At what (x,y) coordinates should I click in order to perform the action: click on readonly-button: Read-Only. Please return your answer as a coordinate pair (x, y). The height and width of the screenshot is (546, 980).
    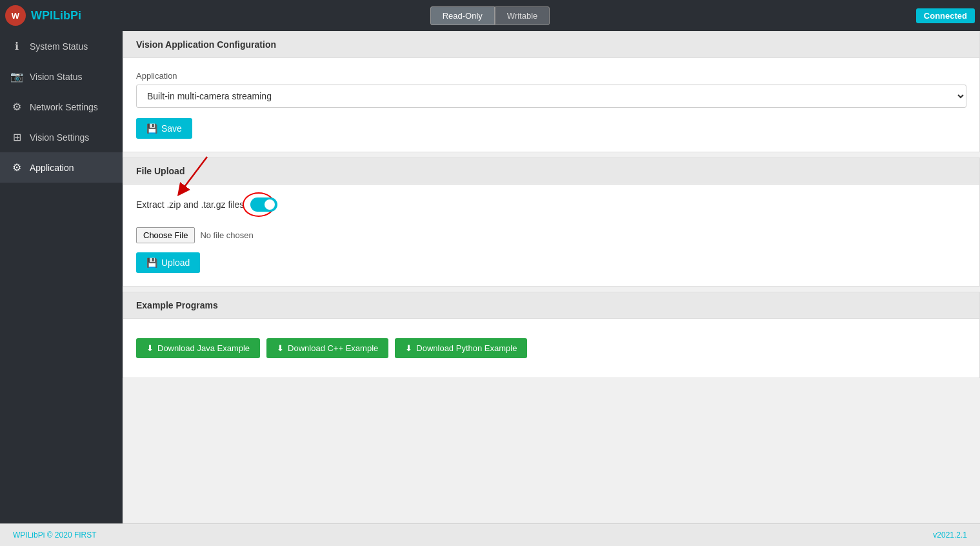
    Looking at the image, I should click on (463, 15).